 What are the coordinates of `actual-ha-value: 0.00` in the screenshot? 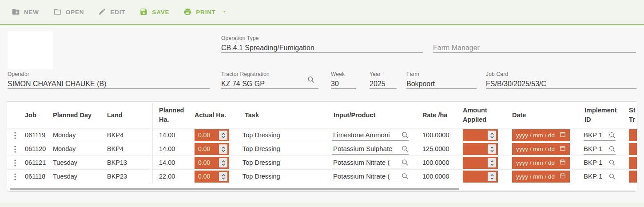 It's located at (209, 177).